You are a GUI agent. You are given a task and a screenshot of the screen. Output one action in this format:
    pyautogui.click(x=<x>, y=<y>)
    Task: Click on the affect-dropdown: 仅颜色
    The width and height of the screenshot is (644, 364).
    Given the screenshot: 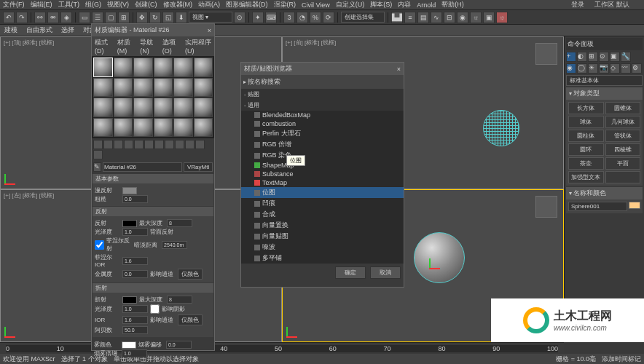 What is the action you would take?
    pyautogui.click(x=190, y=274)
    